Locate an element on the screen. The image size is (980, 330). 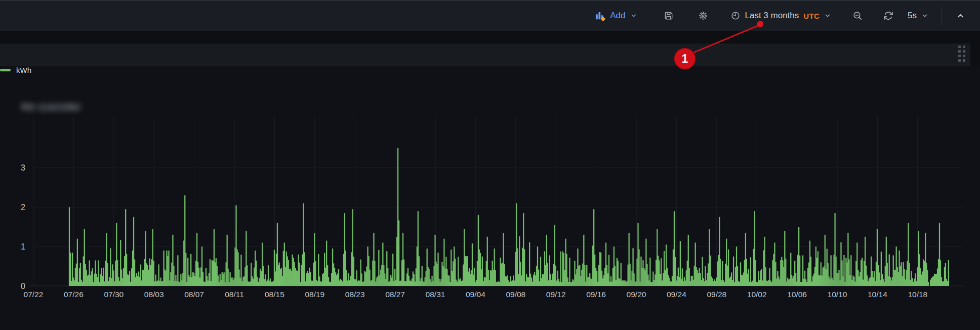
svg-text: 07/26 is located at coordinates (74, 295).